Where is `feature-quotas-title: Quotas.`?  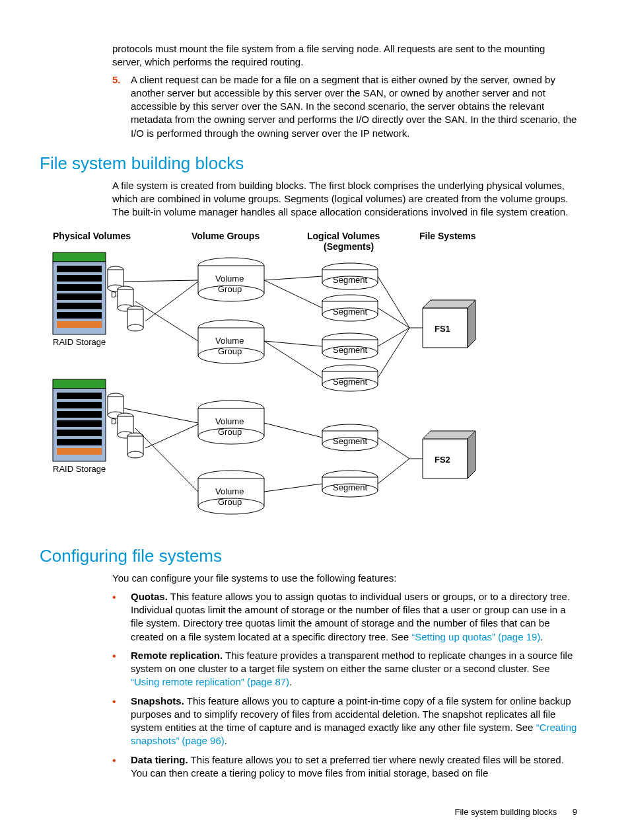 feature-quotas-title: Quotas. is located at coordinates (149, 596).